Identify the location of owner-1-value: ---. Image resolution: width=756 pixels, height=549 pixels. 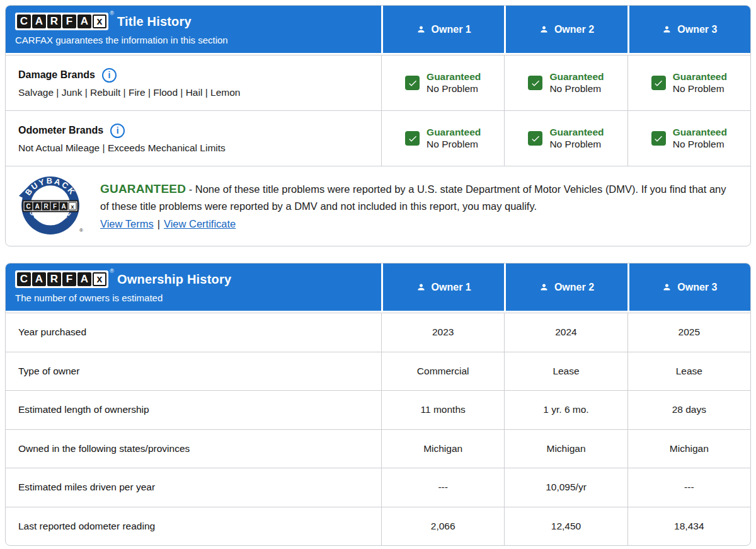
(442, 488).